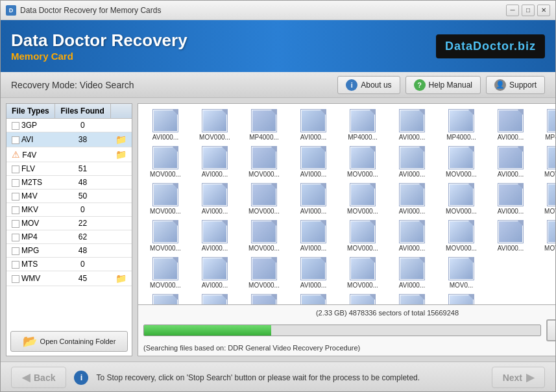 This screenshot has height=392, width=556. I want to click on table-row: MTS, so click(31, 265).